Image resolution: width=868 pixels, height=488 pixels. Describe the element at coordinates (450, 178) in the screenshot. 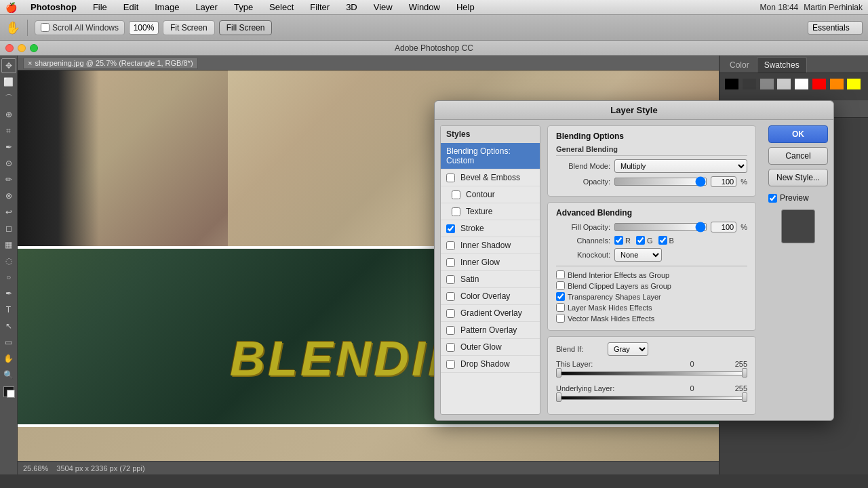

I see `bevel-emboss-checkbox` at that location.